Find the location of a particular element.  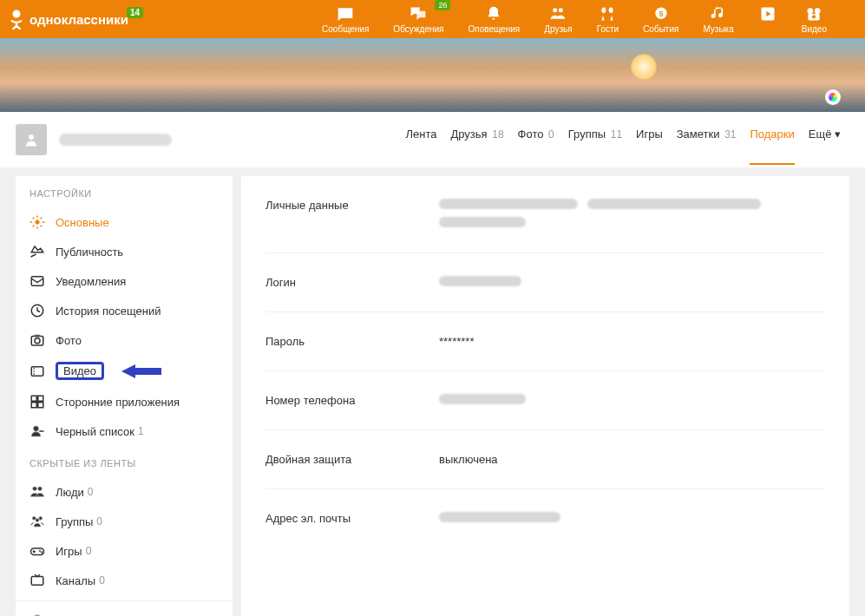

nav-label: События is located at coordinates (661, 29).